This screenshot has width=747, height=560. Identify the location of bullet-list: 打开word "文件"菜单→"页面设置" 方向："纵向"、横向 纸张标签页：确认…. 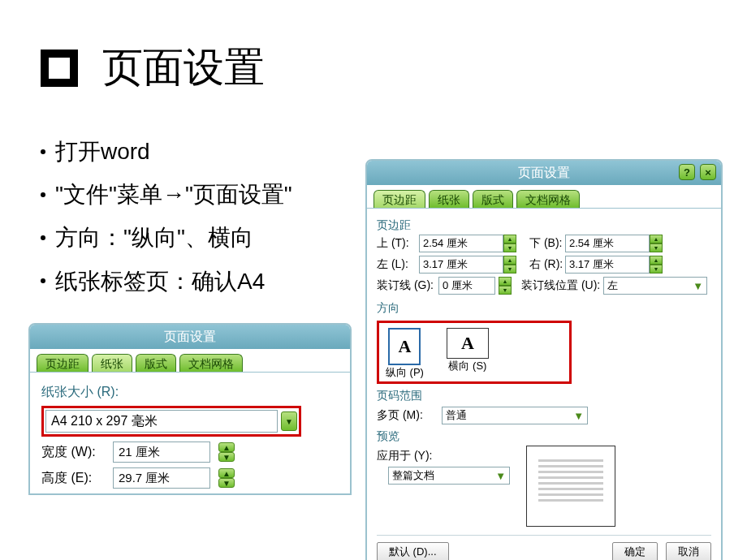
(166, 216).